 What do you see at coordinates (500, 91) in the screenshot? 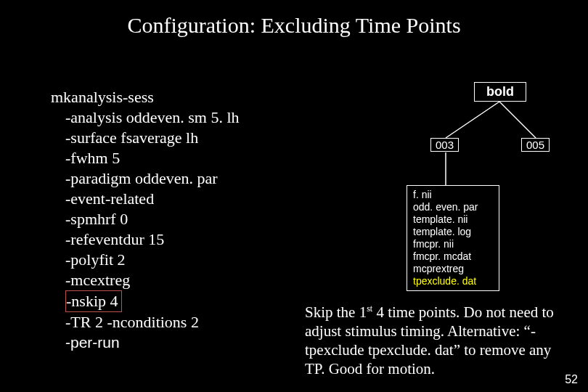
I see `folder-bold: bold` at bounding box center [500, 91].